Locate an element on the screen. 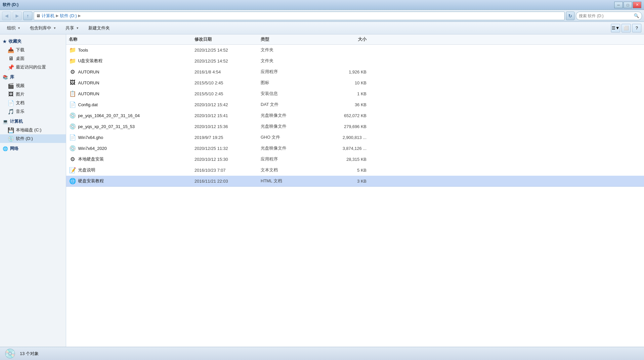 Image resolution: width=644 pixels, height=360 pixels. breadcrumb-sep-2: ▶ is located at coordinates (79, 16).